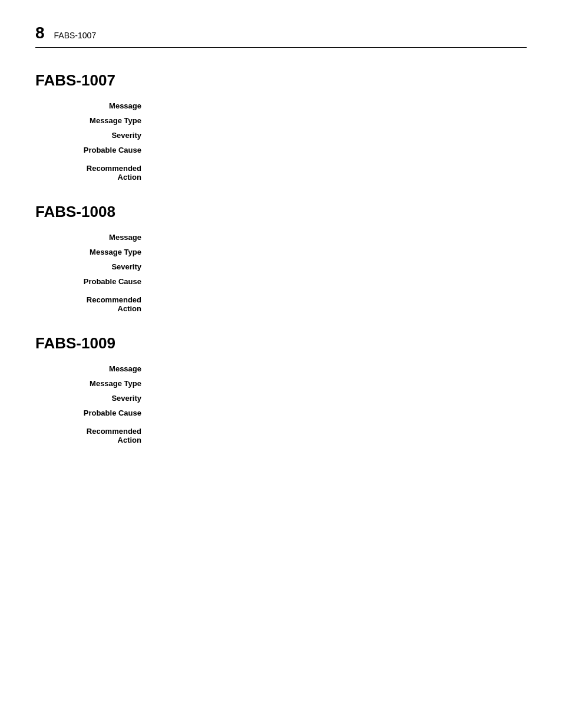 The width and height of the screenshot is (562, 728). I want to click on field-row-fabs-1008-3: Probable Cause, so click(281, 282).